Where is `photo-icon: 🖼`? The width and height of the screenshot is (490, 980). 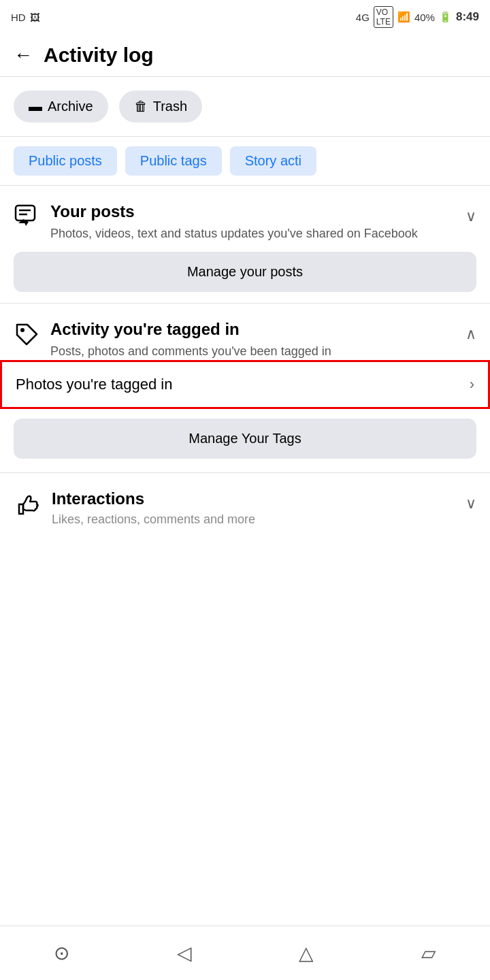
photo-icon: 🖼 is located at coordinates (35, 18).